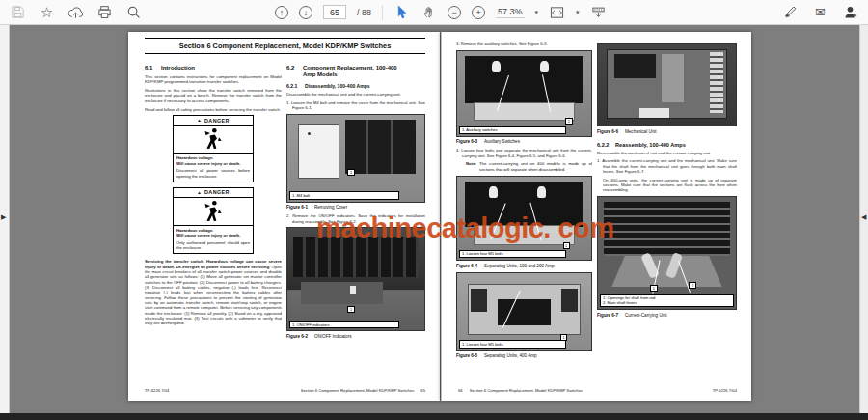 The image size is (868, 420). Describe the element at coordinates (17, 12) in the screenshot. I see `save-icon` at that location.